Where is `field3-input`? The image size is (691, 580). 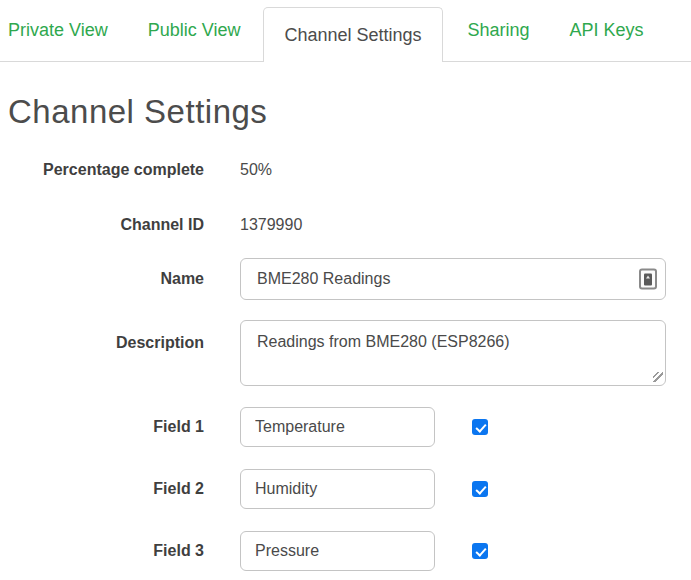
field3-input is located at coordinates (338, 551).